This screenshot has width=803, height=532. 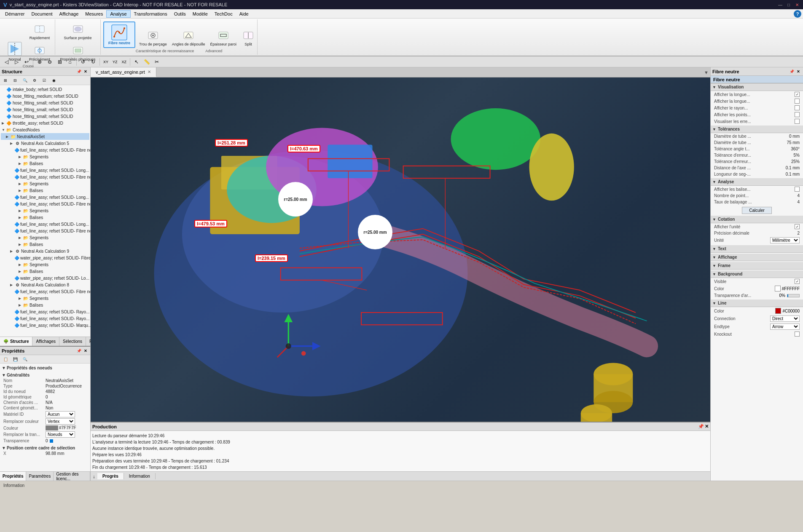 What do you see at coordinates (16, 341) in the screenshot?
I see `tab-structure: 🌳 Structure` at bounding box center [16, 341].